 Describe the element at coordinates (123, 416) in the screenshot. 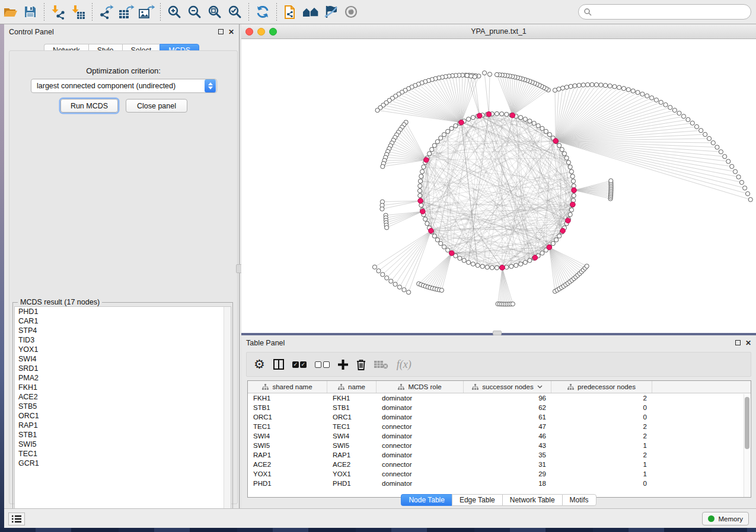

I see `mcds-result-item: ORC1` at that location.